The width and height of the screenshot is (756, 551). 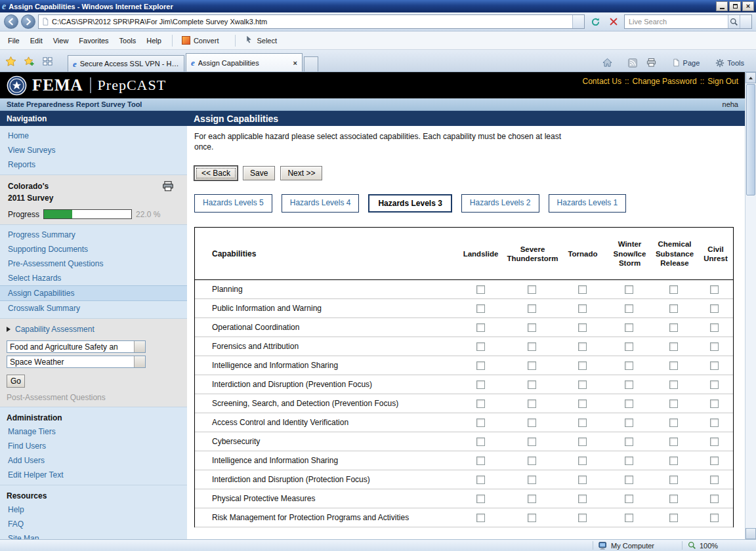 I want to click on sidebar-link: Home, so click(x=93, y=136).